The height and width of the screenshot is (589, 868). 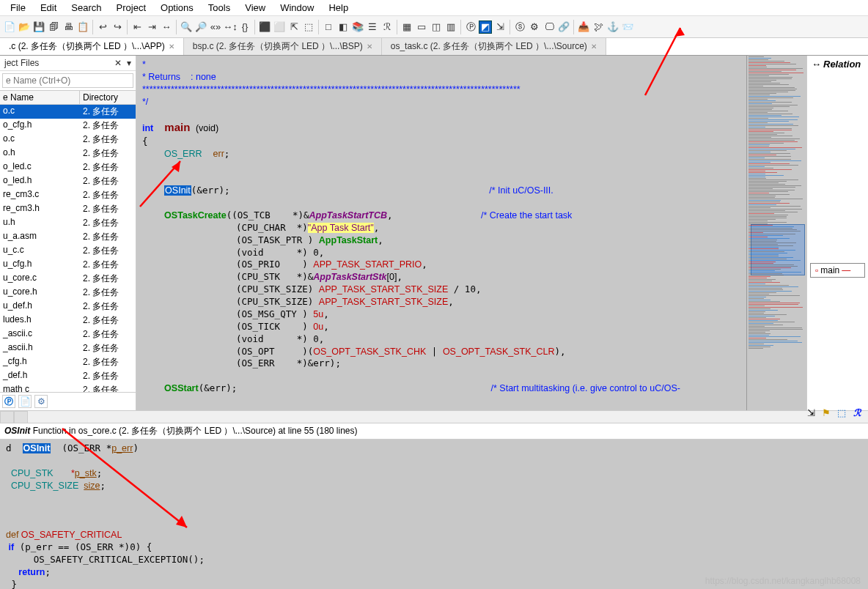 What do you see at coordinates (83, 27) in the screenshot?
I see `toolbar-btn-5: 📋` at bounding box center [83, 27].